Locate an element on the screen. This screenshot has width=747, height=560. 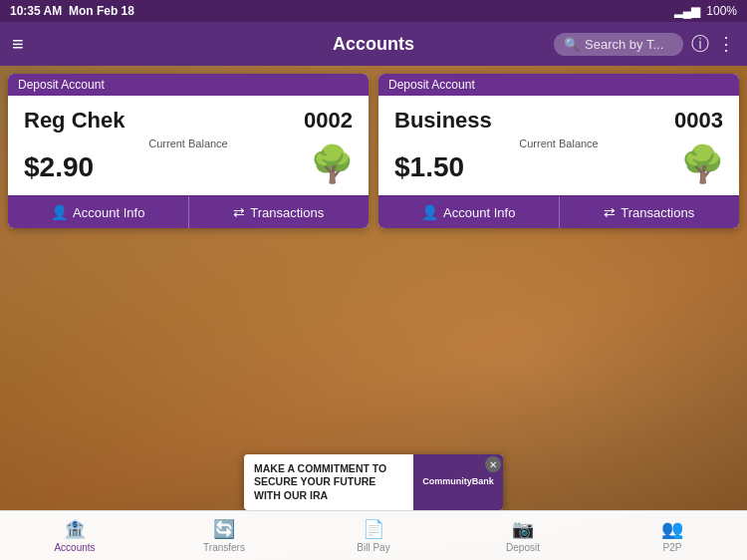
ad-close-button: ✕ is located at coordinates (493, 464).